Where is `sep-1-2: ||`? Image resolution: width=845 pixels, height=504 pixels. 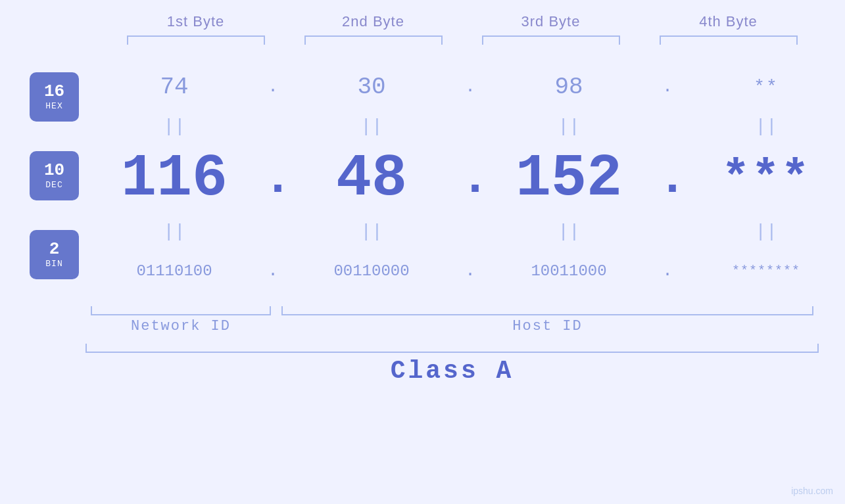 sep-1-2: || is located at coordinates (372, 126).